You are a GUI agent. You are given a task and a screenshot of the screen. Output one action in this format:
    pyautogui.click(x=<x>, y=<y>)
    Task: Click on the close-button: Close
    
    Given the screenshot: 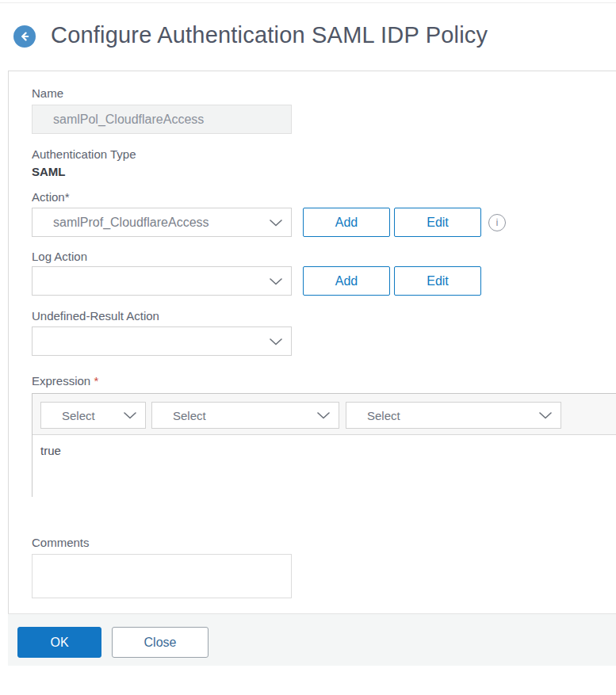 What is the action you would take?
    pyautogui.click(x=160, y=642)
    